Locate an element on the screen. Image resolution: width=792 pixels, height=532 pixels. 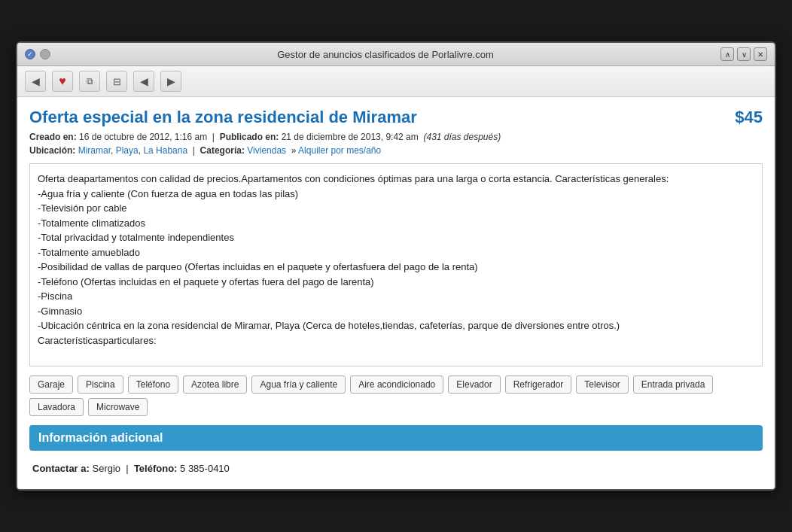
tags-area: GarajePiscinaTeléfonoAzotea libreAgua fr… is located at coordinates (396, 396).